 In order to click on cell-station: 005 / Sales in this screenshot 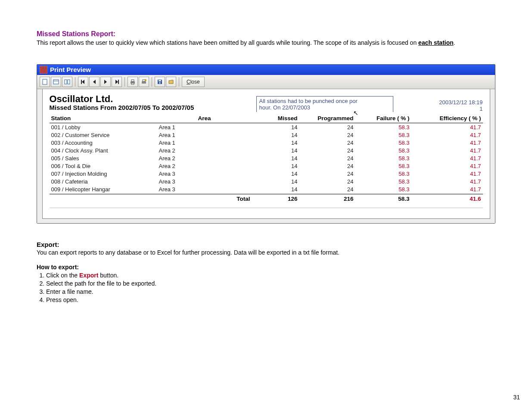, I will do `click(103, 159)`.